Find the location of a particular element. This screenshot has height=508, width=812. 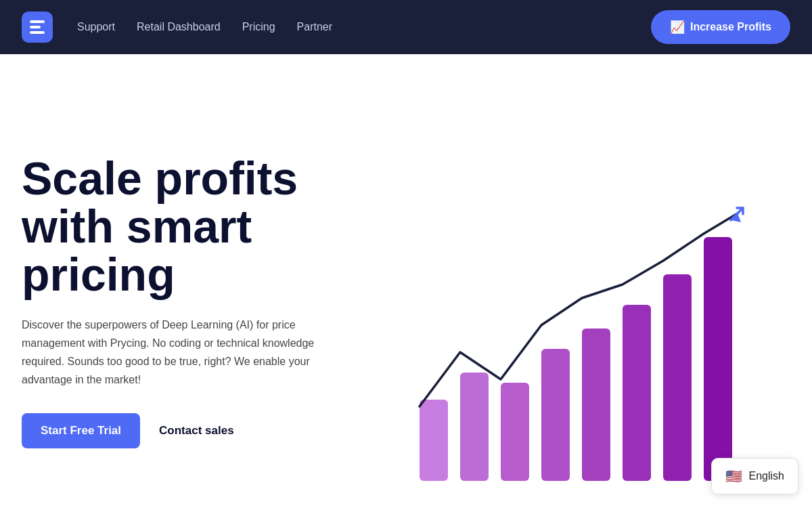

nav-item-partner: Partner is located at coordinates (315, 27).